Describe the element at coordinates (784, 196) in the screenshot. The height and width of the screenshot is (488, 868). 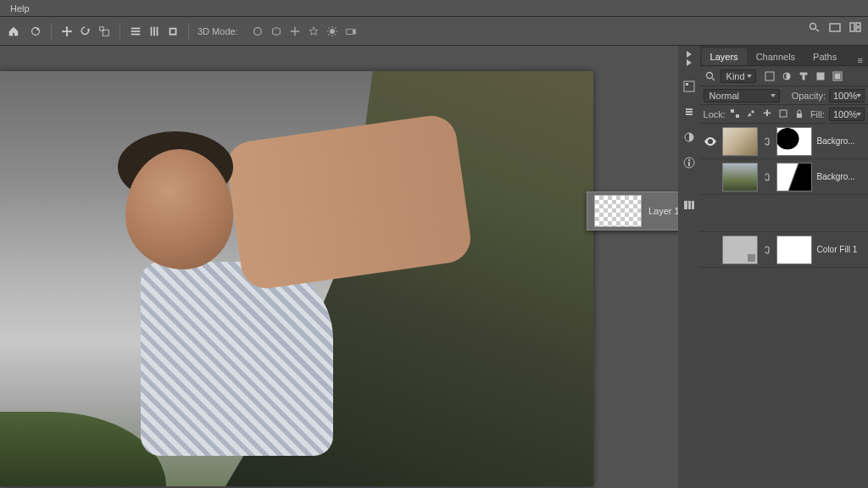
I see `layer-list: Backgro... Backgro... Color Fill 1` at that location.